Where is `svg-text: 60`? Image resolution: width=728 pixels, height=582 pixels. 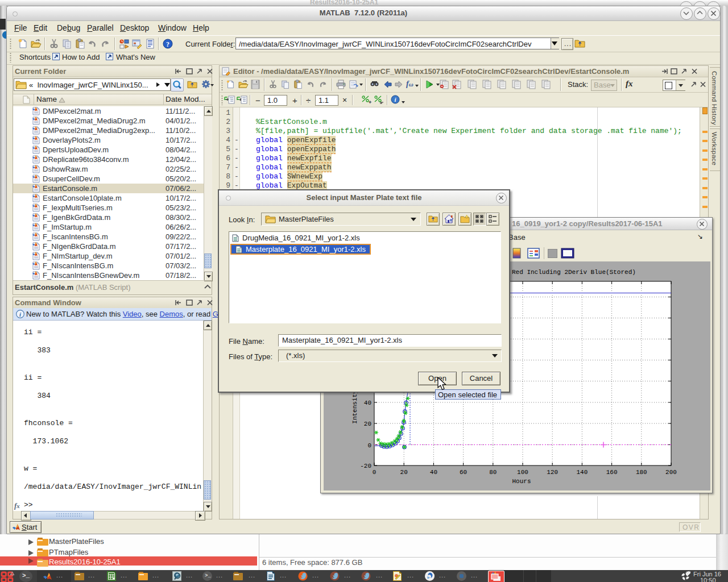
svg-text: 60 is located at coordinates (463, 472).